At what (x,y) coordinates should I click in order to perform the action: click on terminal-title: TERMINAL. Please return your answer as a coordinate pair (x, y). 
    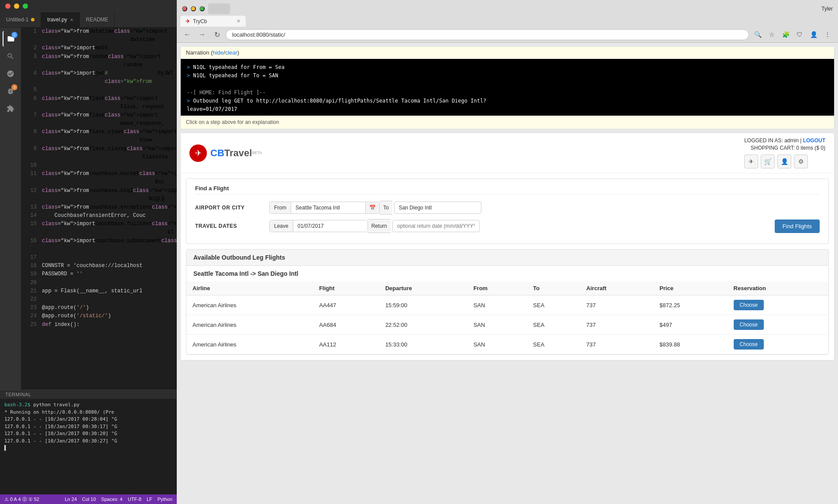
    Looking at the image, I should click on (18, 394).